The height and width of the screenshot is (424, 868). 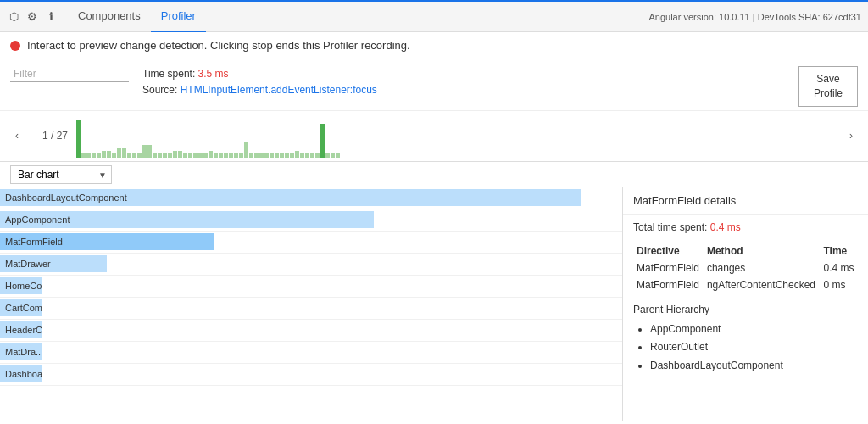 What do you see at coordinates (20, 330) in the screenshot?
I see `flame-bar: HeaderC...` at bounding box center [20, 330].